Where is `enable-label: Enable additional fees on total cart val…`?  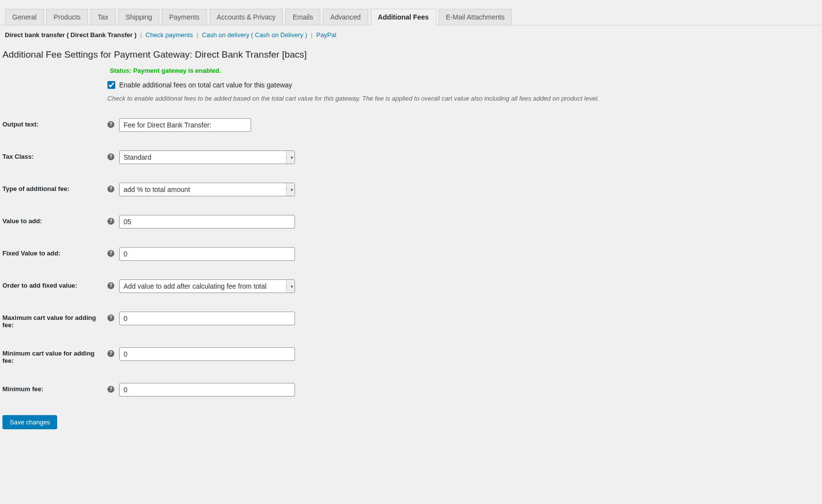
enable-label: Enable additional fees on total cart val… is located at coordinates (206, 85).